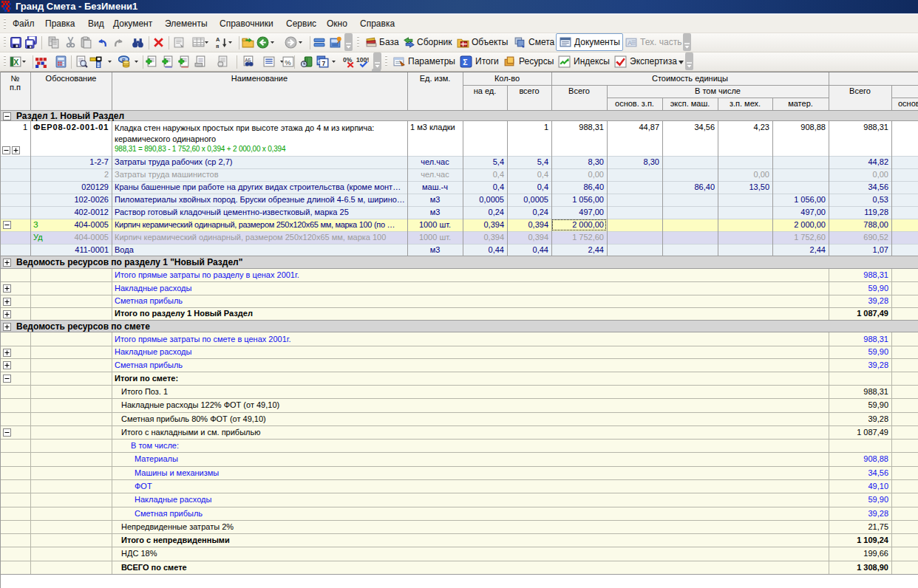  What do you see at coordinates (347, 60) in the screenshot?
I see `svg-text: 0%` at bounding box center [347, 60].